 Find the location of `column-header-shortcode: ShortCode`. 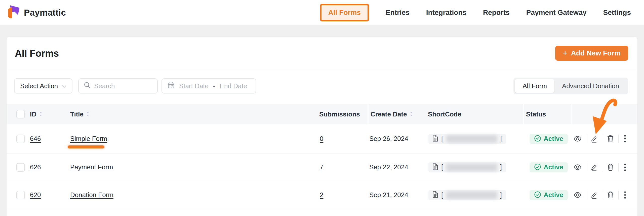

column-header-shortcode: ShortCode is located at coordinates (445, 114).